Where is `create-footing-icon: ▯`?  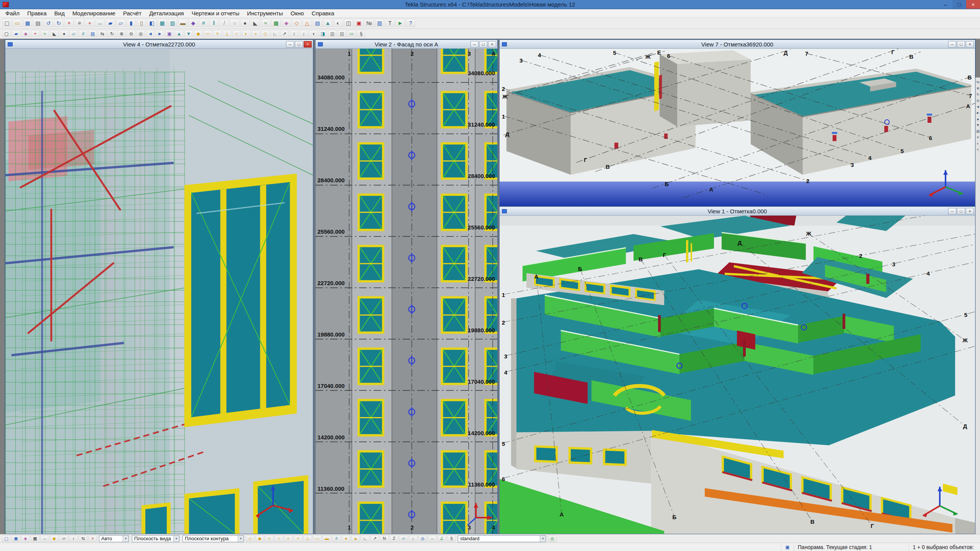 create-footing-icon: ▯ is located at coordinates (141, 23).